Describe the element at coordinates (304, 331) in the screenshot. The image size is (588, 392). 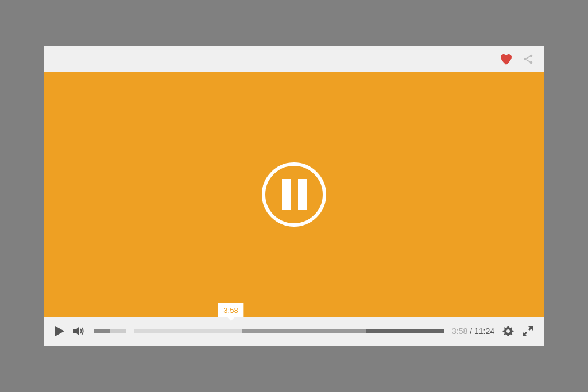
I see `progress-buffered` at that location.